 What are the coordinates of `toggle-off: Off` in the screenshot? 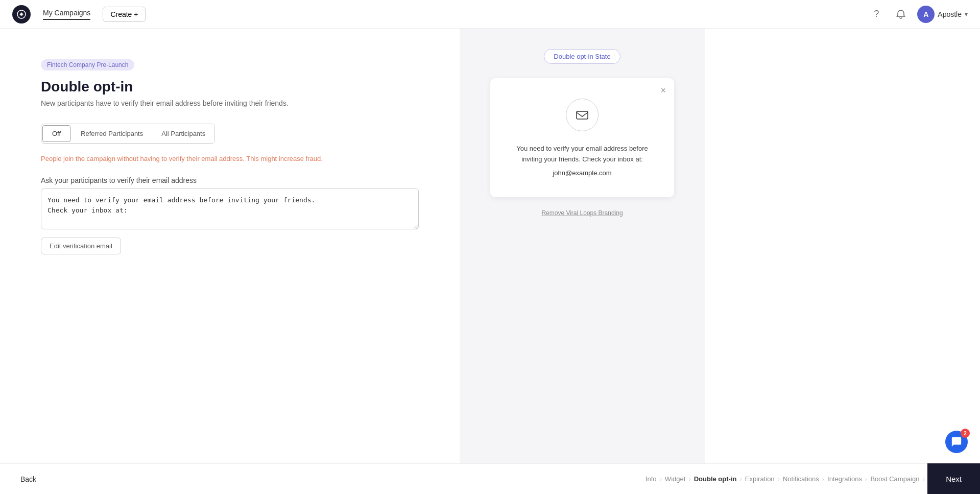 It's located at (56, 134).